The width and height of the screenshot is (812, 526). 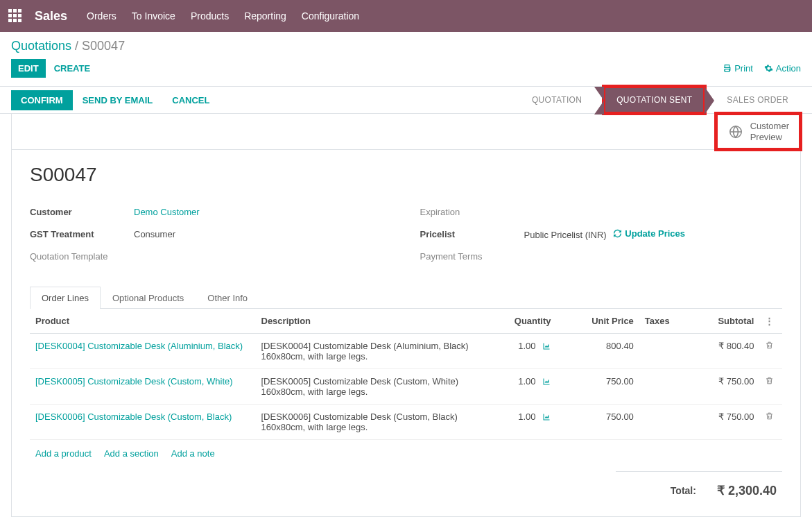 What do you see at coordinates (191, 100) in the screenshot?
I see `cancel-button: CANCEL` at bounding box center [191, 100].